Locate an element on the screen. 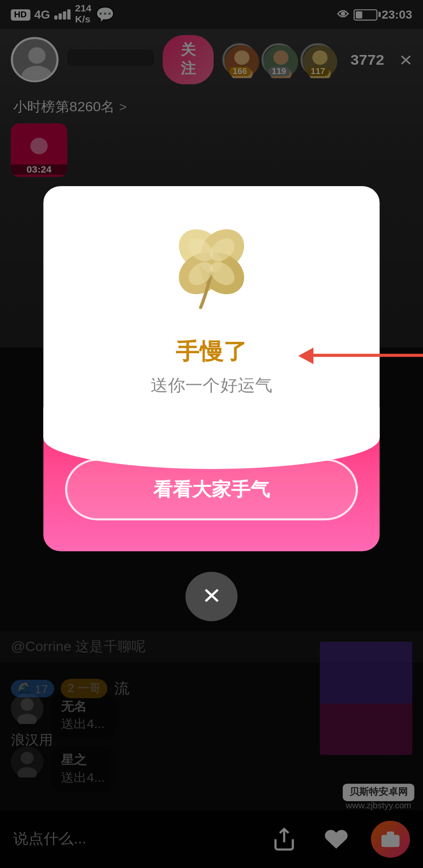  arrow-annotation is located at coordinates (360, 355).